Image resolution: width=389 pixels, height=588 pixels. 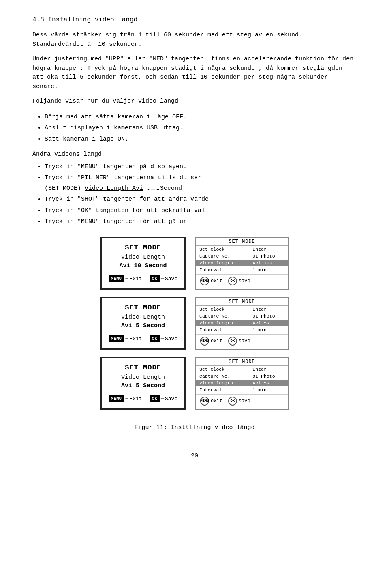 I want to click on cam-menu-box-1: MENU, so click(x=116, y=279).